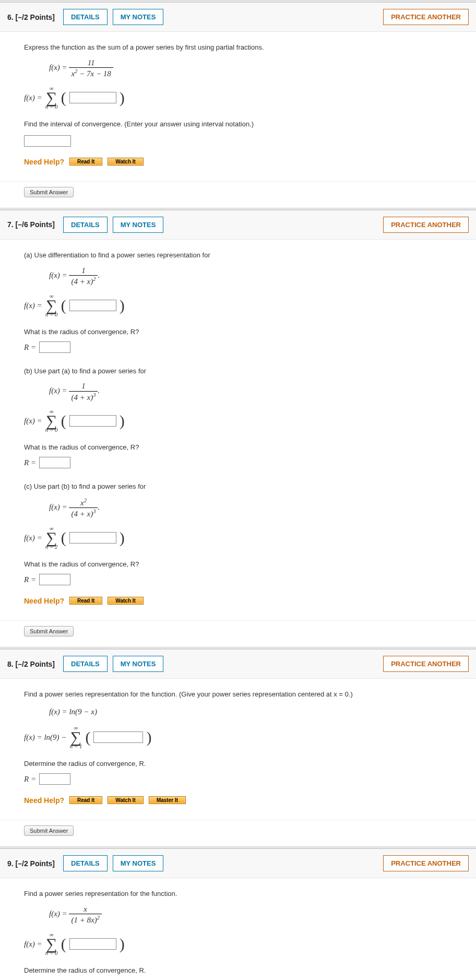  What do you see at coordinates (238, 448) in the screenshot?
I see `part-b-radius-prompt: What is the radius of convergence, R?` at bounding box center [238, 448].